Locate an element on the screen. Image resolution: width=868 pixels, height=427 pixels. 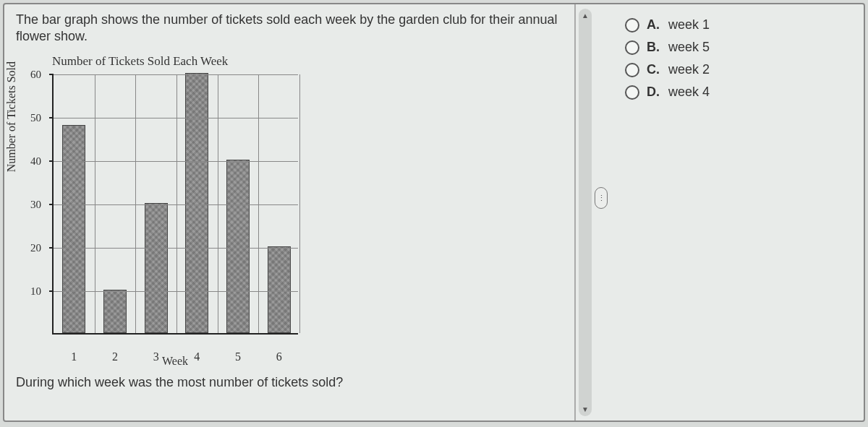
option-d: D. week 4 is located at coordinates (736, 92).